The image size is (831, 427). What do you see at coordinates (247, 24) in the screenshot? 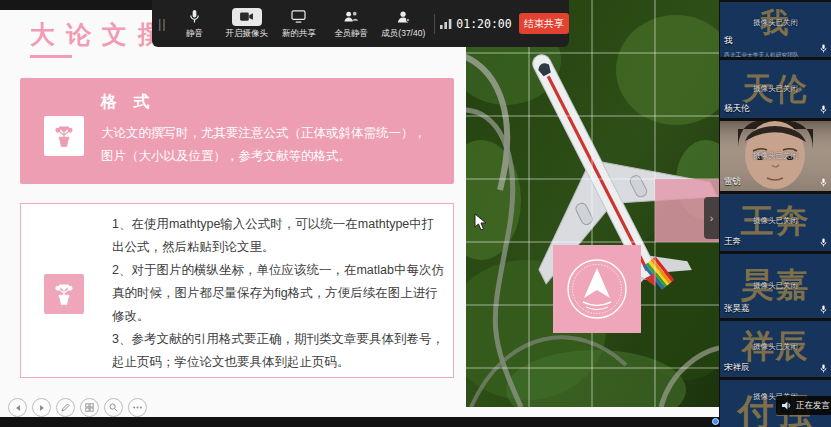
I see `camera-button: 开启摄像头` at bounding box center [247, 24].